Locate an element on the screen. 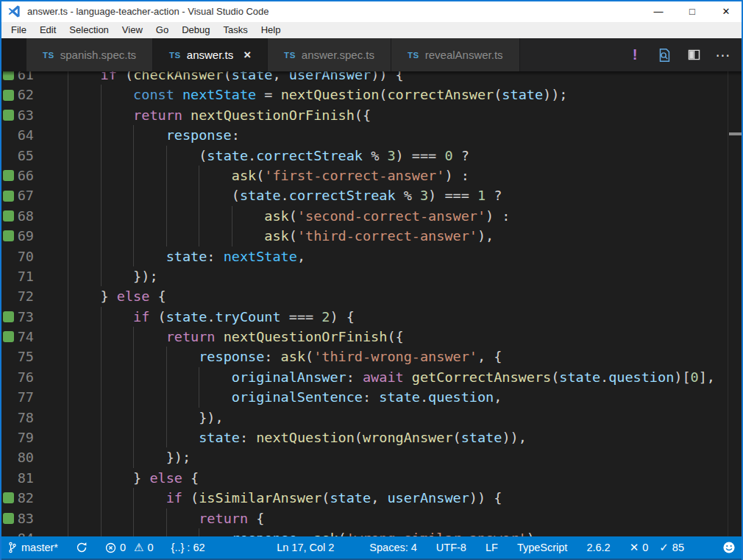 The width and height of the screenshot is (743, 560). overview-ruler-marker is located at coordinates (736, 134).